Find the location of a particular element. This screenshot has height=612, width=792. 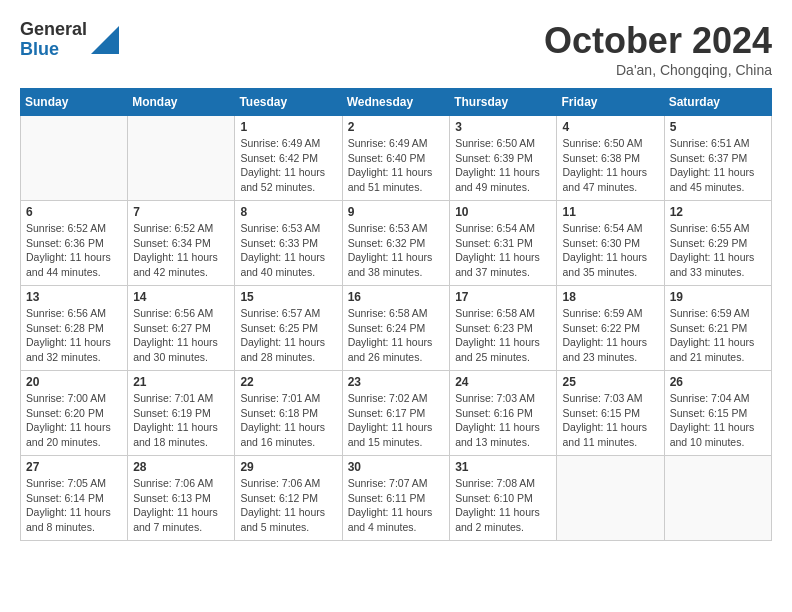

day-info: Sunrise: 7:06 AMSunset: 6:13 PMDaylight:… is located at coordinates (181, 506).